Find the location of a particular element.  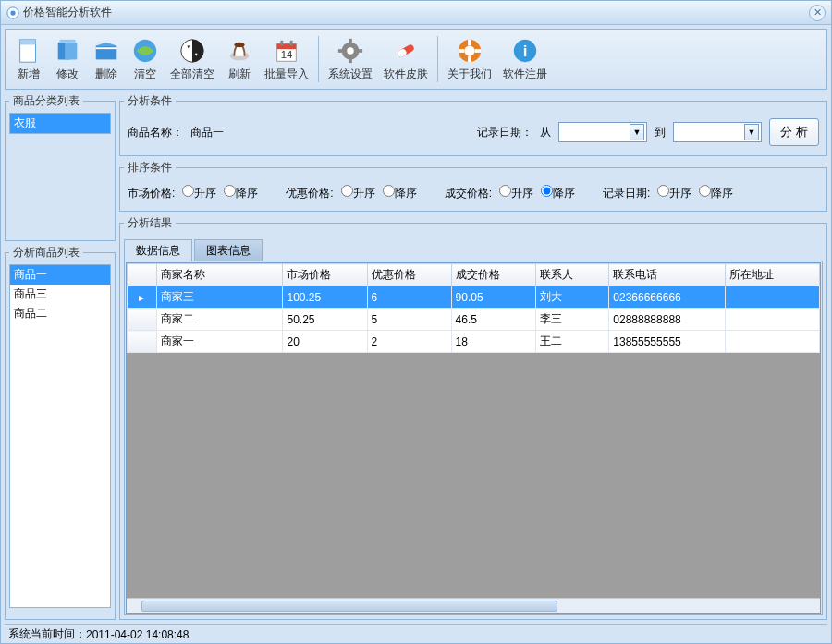

close-button: ✕ is located at coordinates (817, 13).